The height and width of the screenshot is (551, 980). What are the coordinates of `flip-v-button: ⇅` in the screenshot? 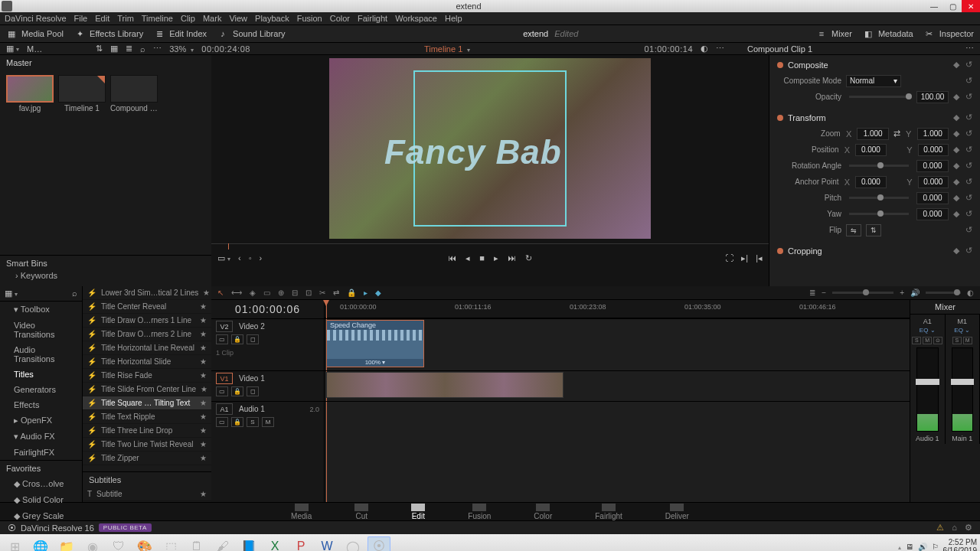 It's located at (874, 230).